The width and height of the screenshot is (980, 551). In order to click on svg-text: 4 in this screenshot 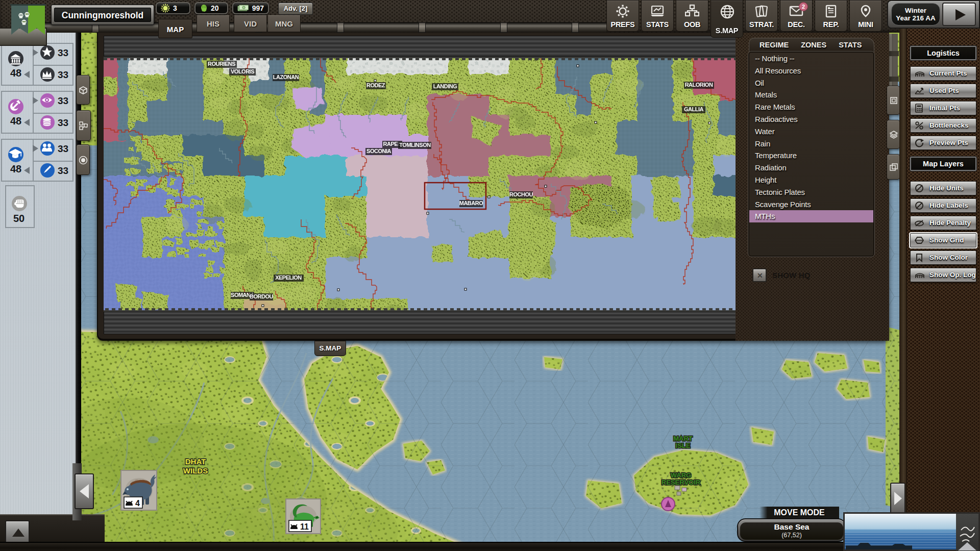, I will do `click(138, 503)`.